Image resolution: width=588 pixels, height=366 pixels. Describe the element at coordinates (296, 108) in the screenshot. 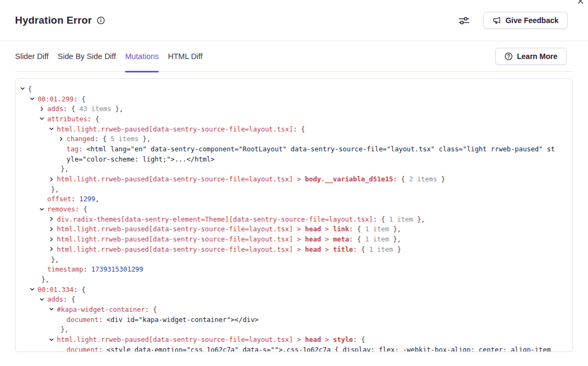

I see `json-line: adds: { 43 items },` at that location.